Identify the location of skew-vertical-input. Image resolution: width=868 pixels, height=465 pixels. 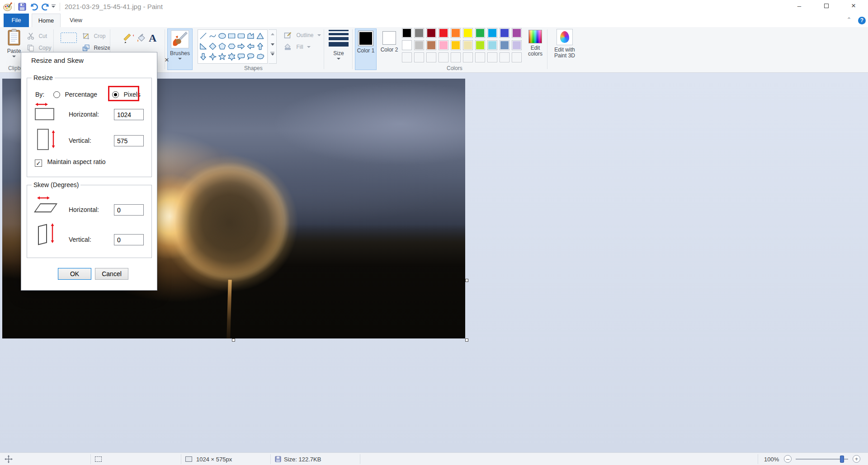
(129, 240).